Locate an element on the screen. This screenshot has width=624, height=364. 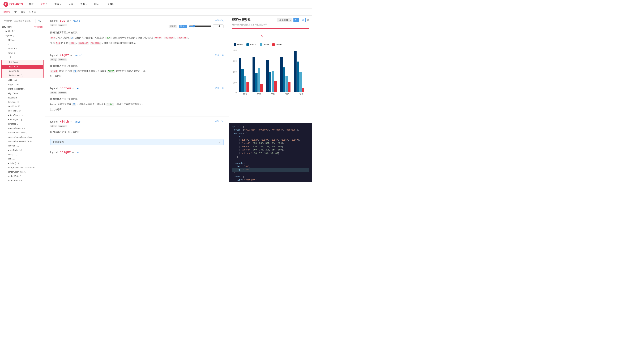
tree-item-padding: padding: 5 , is located at coordinates (22, 98).